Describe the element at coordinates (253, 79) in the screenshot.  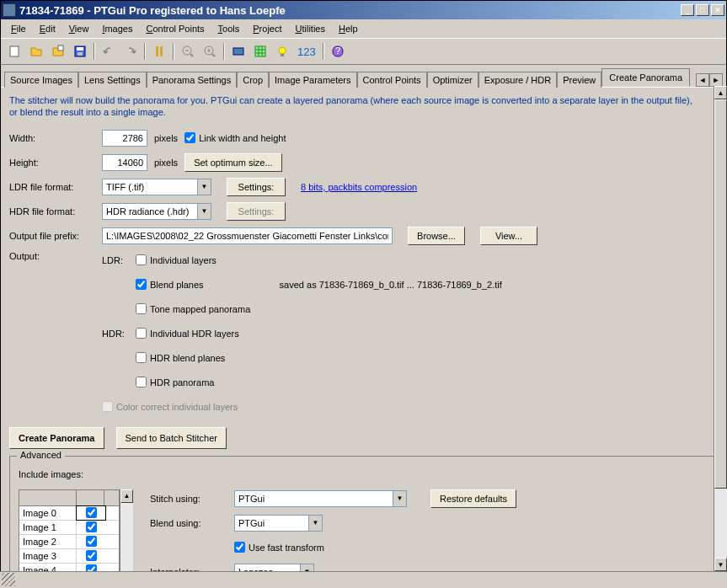
I see `tab-crop: Crop` at that location.